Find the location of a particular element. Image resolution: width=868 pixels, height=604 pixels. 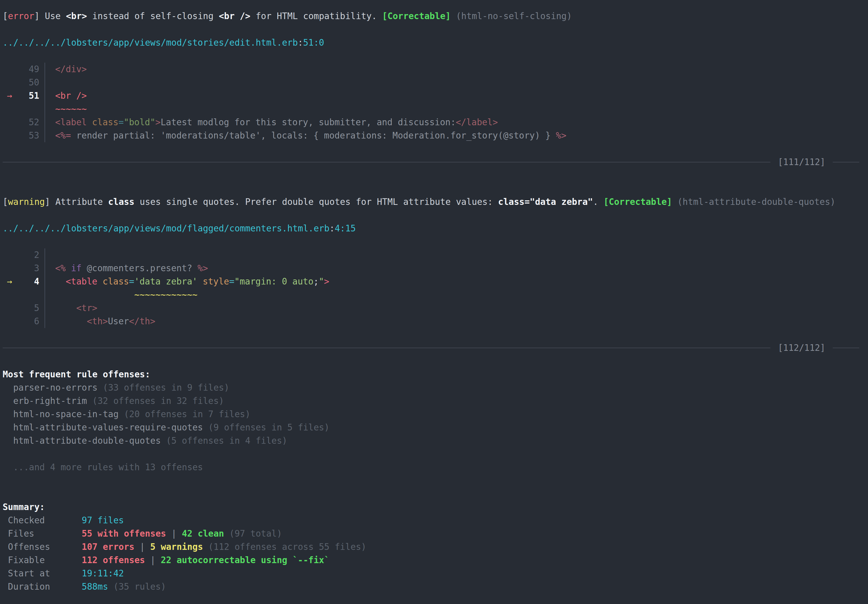

summary-row-duration: Duration 588ms (35 rules) is located at coordinates (431, 587).